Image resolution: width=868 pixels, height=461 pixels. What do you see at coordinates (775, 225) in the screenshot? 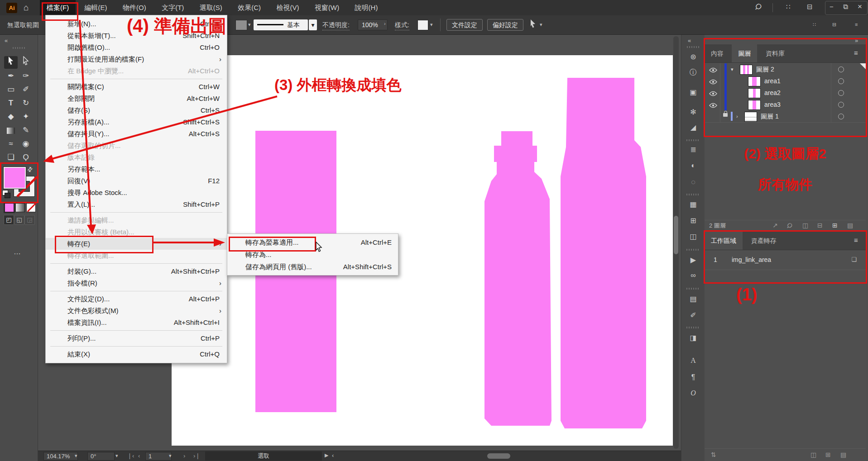
I see `collect-export-icon: ↗` at bounding box center [775, 225].